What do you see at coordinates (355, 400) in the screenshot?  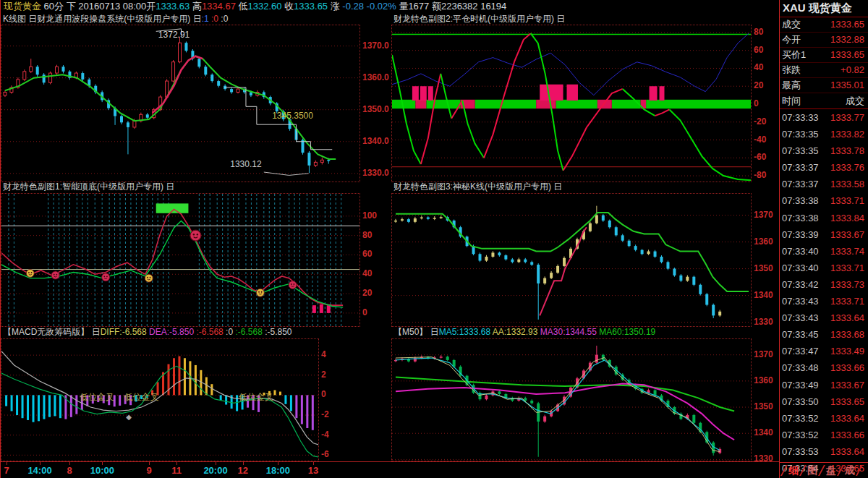 I see `macd-y-axis: 420-2-4-6` at bounding box center [355, 400].